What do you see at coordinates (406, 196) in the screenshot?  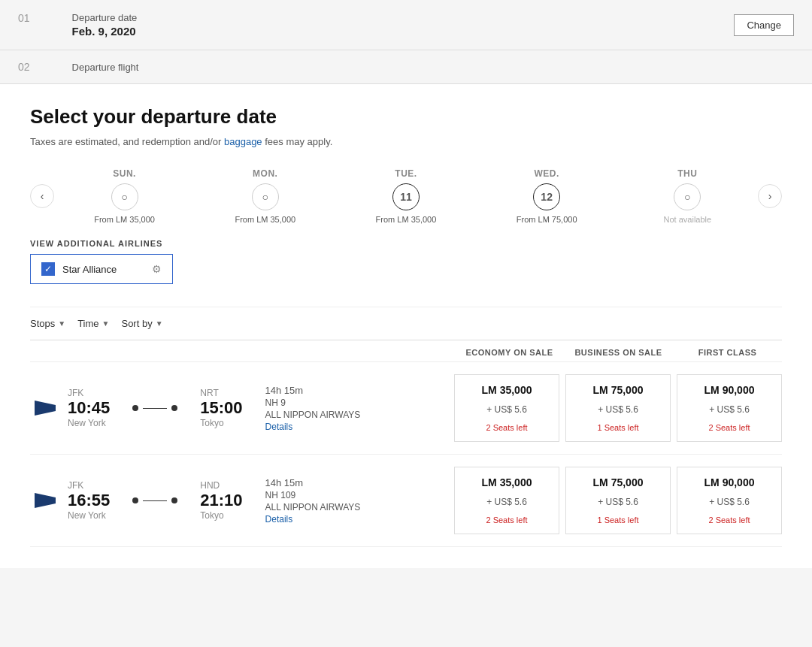 I see `day-col-2: TUE.11From LM 35,000` at bounding box center [406, 196].